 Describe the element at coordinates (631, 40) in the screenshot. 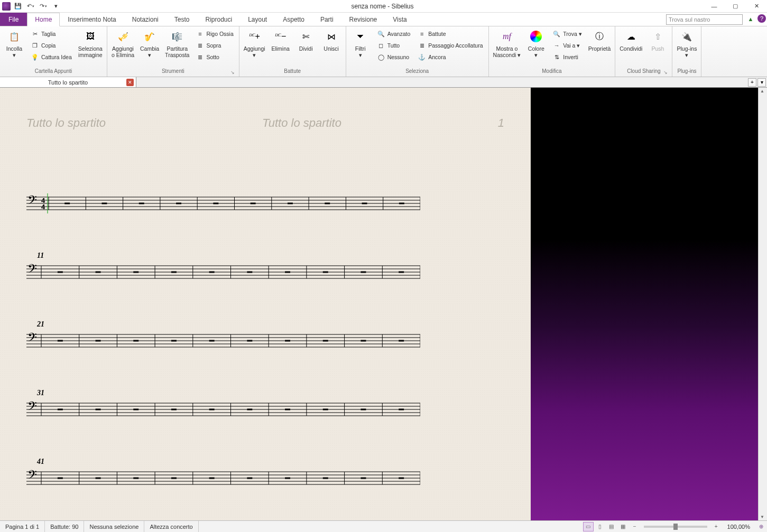

I see `condiv-button: ☁Condividi` at that location.